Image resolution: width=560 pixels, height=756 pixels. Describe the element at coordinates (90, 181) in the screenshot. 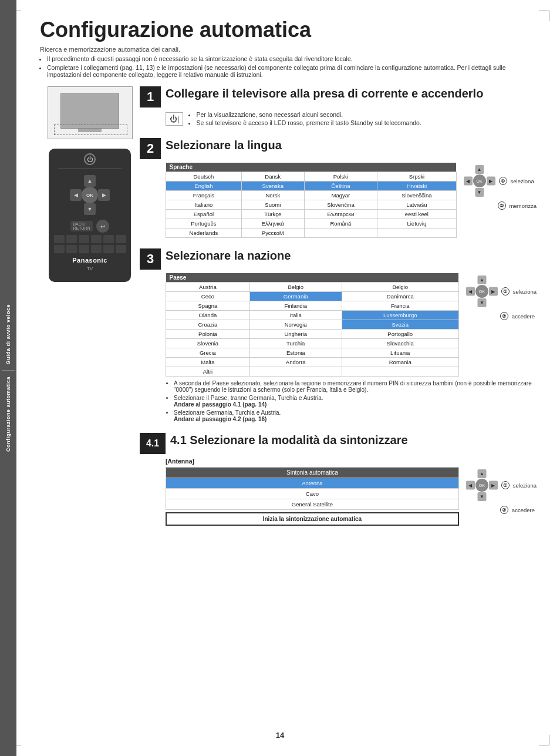

I see `remote-dpad-up: ▲` at that location.